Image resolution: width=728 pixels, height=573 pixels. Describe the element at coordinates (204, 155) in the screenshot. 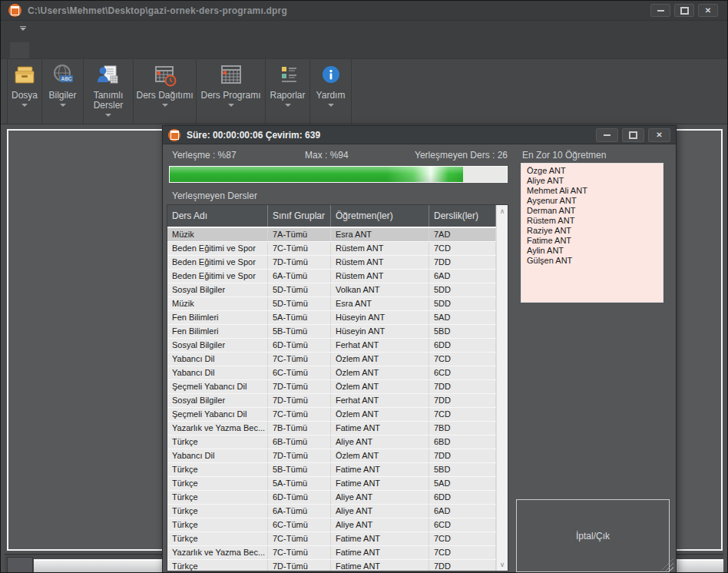

I see `placement-percent-label: Yerleşme : %87` at that location.